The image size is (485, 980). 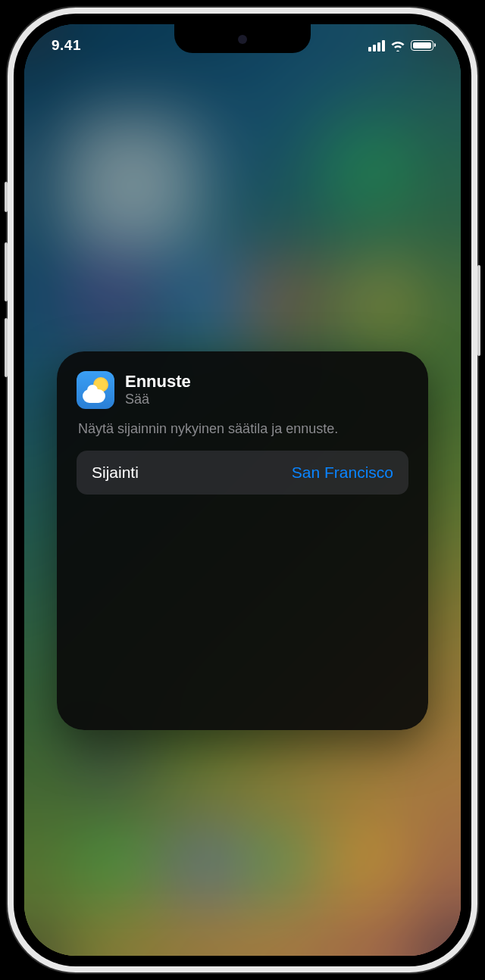 What do you see at coordinates (479, 311) in the screenshot?
I see `power-button` at bounding box center [479, 311].